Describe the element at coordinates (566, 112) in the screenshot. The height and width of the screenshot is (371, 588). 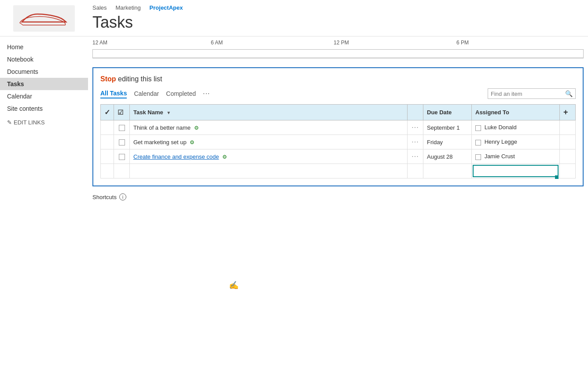
I see `add-column-icon: +` at that location.